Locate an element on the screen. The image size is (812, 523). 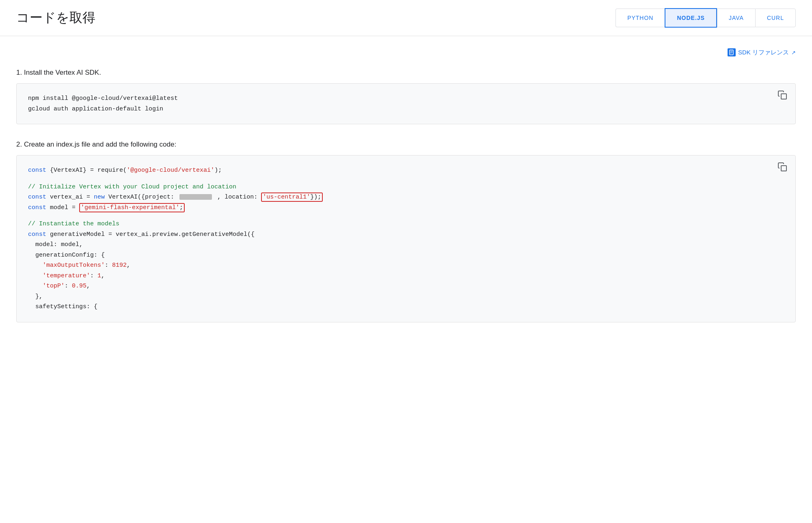
code-line-topp: 'topP': 0.95, is located at coordinates (406, 286).